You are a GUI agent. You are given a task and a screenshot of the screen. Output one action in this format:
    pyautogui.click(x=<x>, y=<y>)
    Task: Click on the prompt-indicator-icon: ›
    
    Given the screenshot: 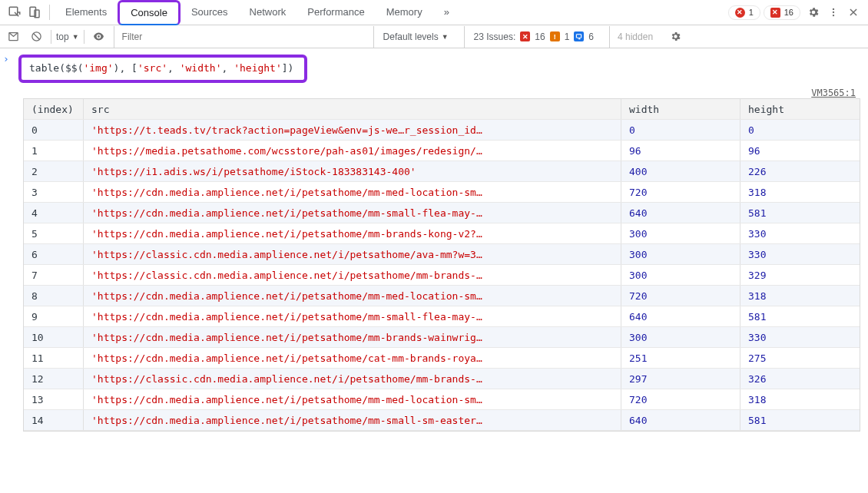 What is the action you would take?
    pyautogui.click(x=8, y=58)
    